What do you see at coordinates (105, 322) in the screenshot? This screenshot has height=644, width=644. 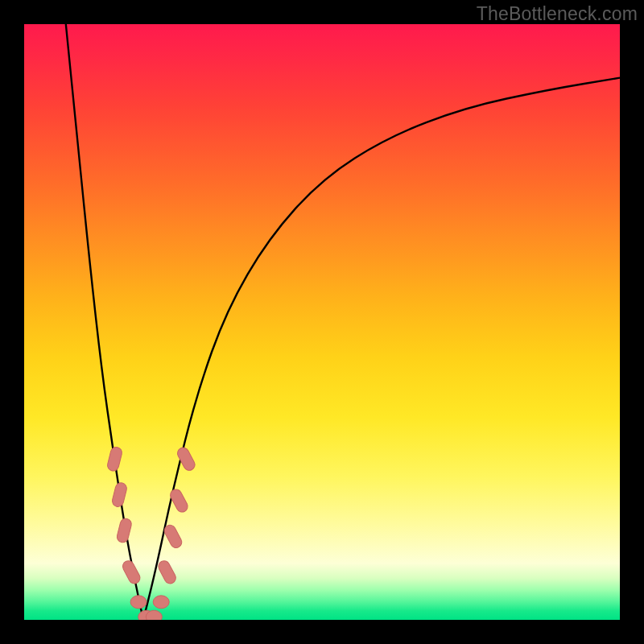 I see `left-branch-curve` at bounding box center [105, 322].